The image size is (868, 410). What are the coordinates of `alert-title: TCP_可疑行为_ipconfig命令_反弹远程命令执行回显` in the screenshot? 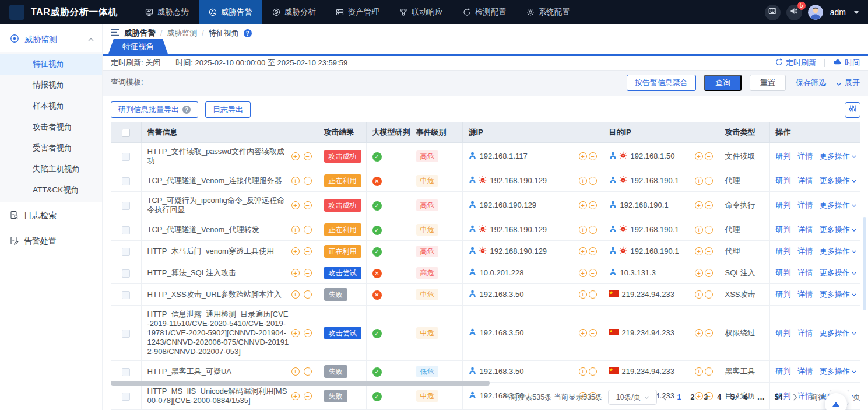 It's located at (218, 205).